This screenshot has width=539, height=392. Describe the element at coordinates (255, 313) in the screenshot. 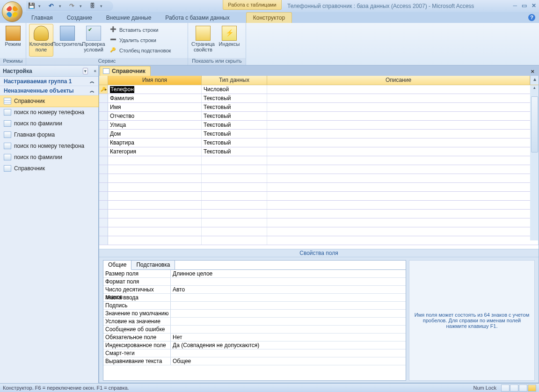

I see `property-row: Значение по умолчанию` at that location.